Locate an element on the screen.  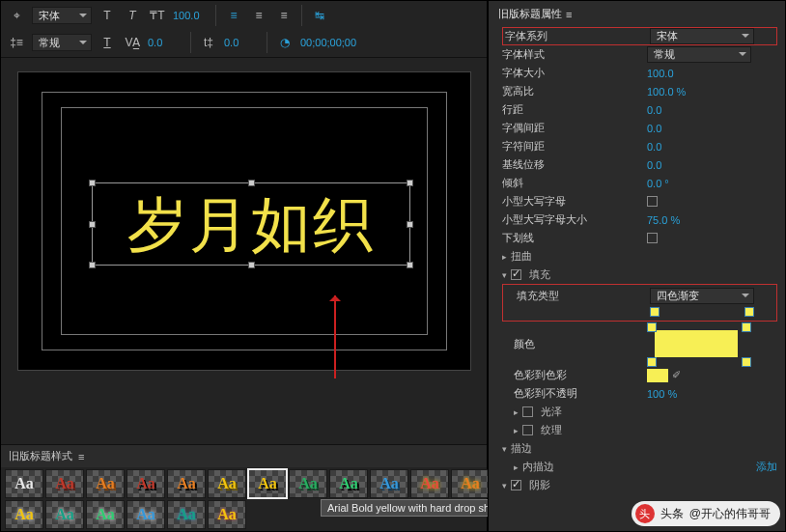
kerning-icon: VA̲ is located at coordinates (132, 42).